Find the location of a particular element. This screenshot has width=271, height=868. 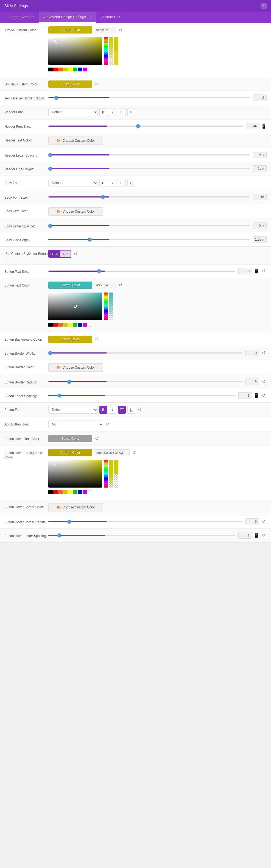

bhb-swatch-black is located at coordinates (50, 492).